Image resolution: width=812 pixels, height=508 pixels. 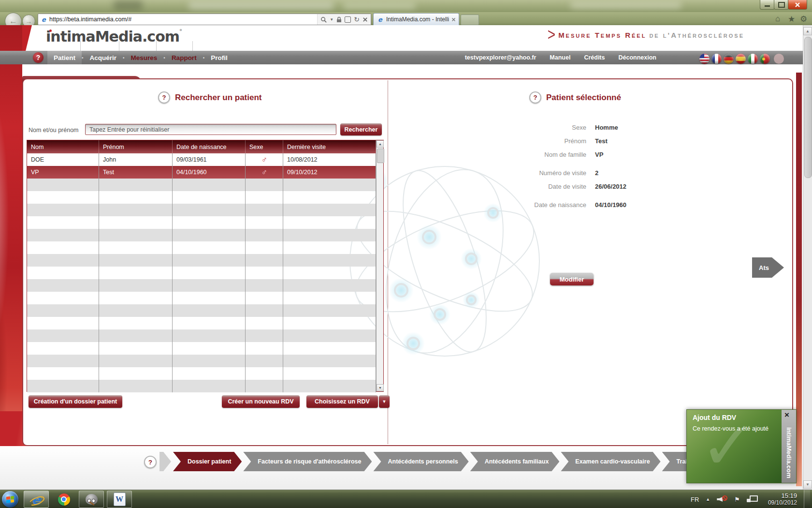 What do you see at coordinates (798, 5) in the screenshot?
I see `close-button` at bounding box center [798, 5].